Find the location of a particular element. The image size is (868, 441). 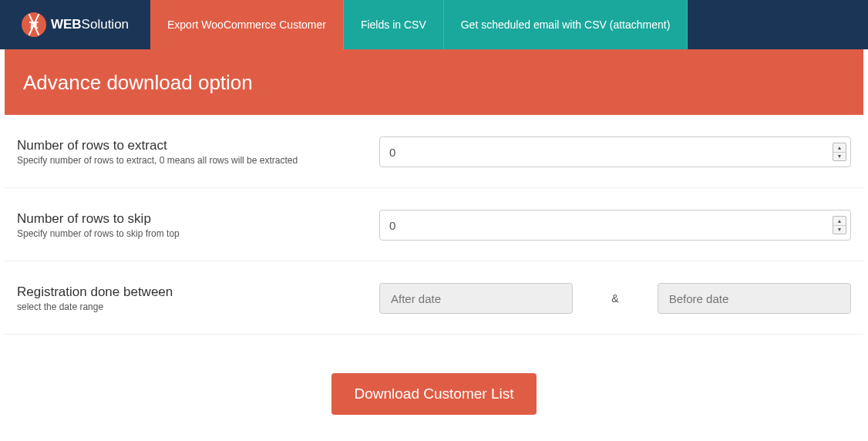

logo: π WEBSolution is located at coordinates (76, 25).